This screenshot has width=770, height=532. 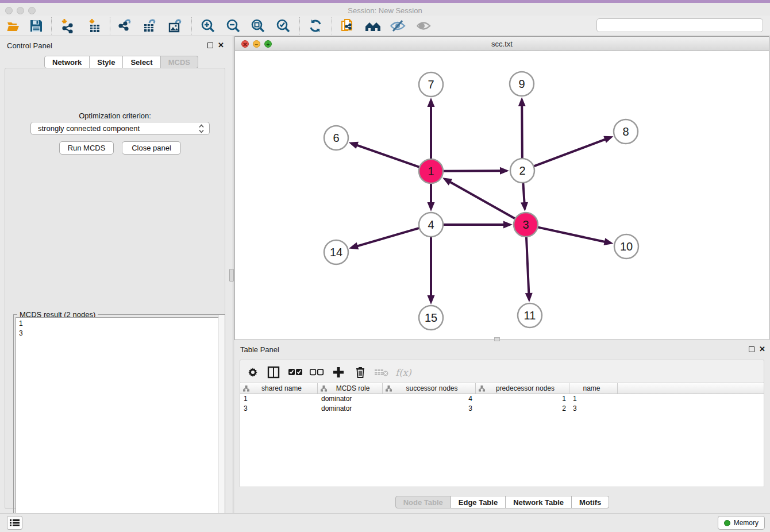 I want to click on graph-node-label: 3, so click(x=525, y=225).